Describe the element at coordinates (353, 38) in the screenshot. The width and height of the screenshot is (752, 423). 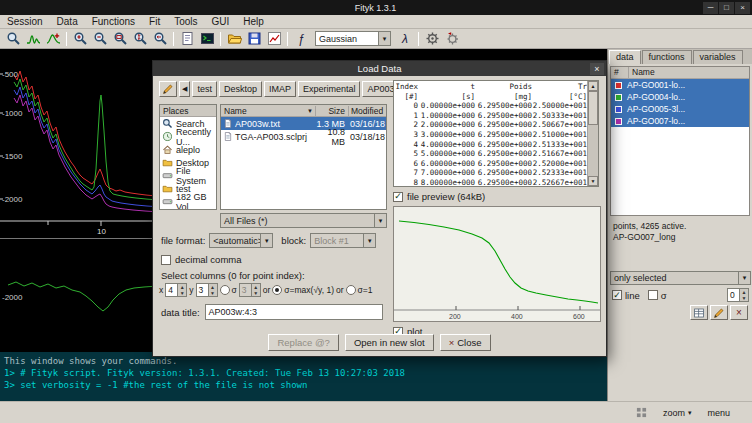
I see `function-type-select: Gaussian ▾` at that location.